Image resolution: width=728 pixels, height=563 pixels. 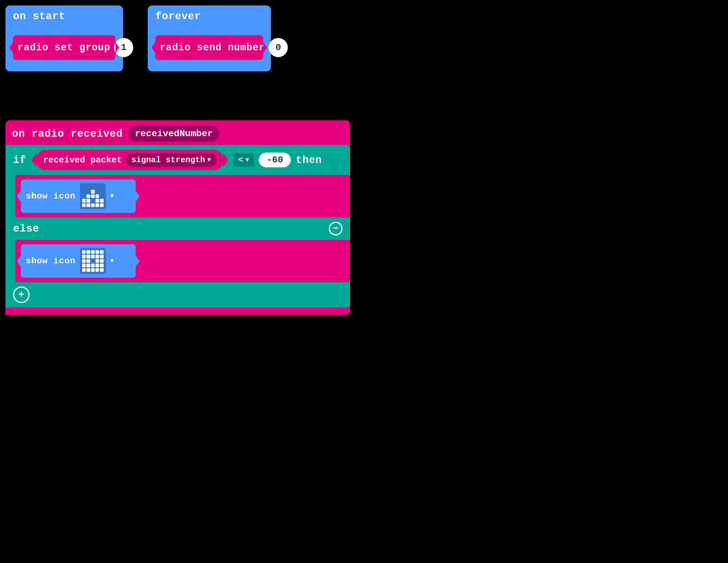 I want to click on show-icon-else-block: show icon, so click(x=78, y=261).